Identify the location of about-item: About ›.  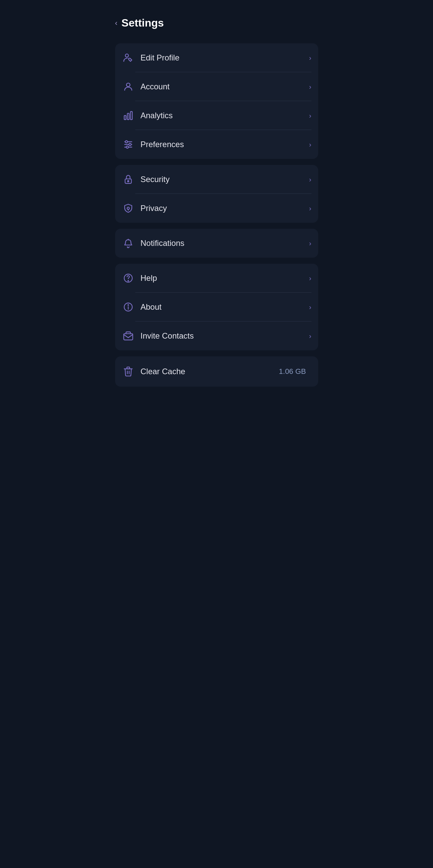
(217, 307).